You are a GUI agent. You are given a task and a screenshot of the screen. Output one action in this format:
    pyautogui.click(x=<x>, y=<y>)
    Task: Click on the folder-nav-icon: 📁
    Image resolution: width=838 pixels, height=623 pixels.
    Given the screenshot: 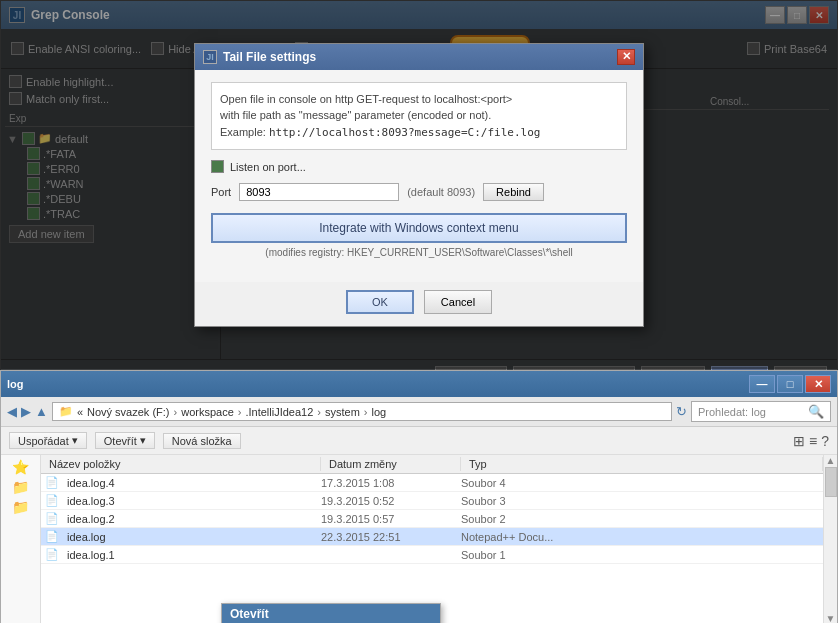 What is the action you would take?
    pyautogui.click(x=20, y=487)
    